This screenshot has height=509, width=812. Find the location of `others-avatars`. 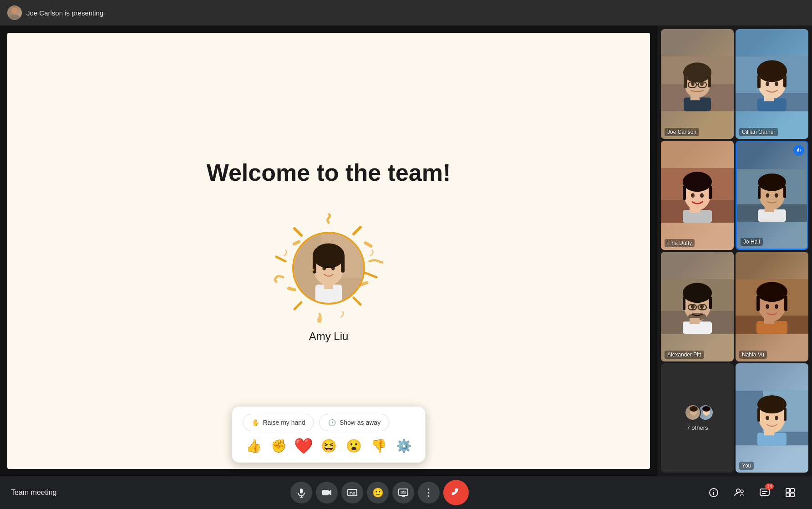

others-avatars is located at coordinates (697, 412).